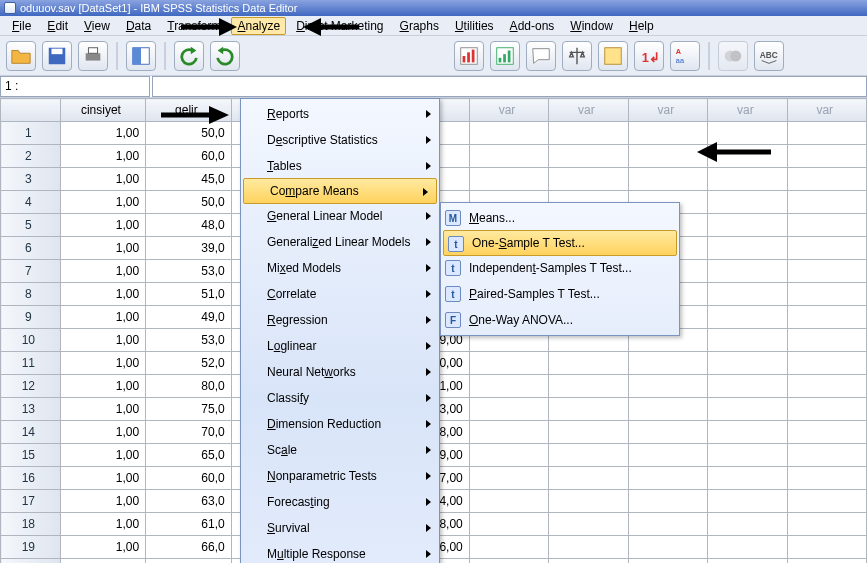  Describe the element at coordinates (31, 410) in the screenshot. I see `row-header: 13` at that location.